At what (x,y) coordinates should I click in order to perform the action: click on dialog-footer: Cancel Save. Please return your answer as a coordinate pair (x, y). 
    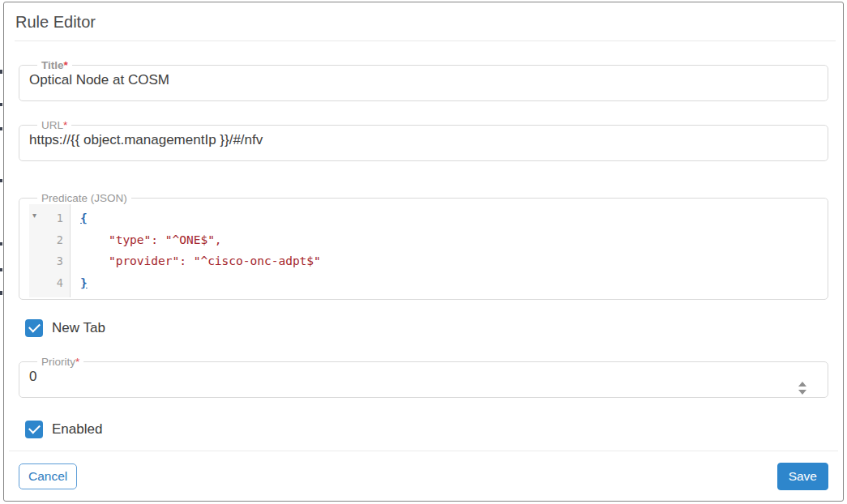
    Looking at the image, I should click on (423, 471).